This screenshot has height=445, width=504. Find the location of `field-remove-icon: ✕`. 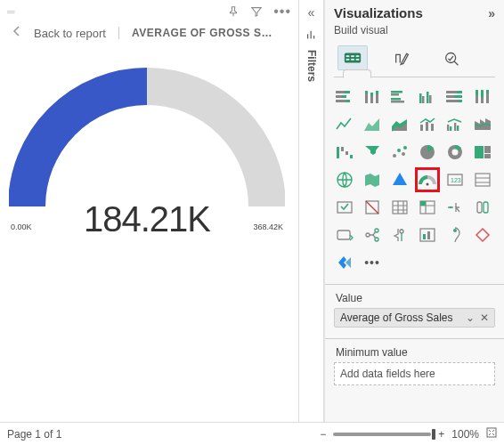

field-remove-icon: ✕ is located at coordinates (484, 318).